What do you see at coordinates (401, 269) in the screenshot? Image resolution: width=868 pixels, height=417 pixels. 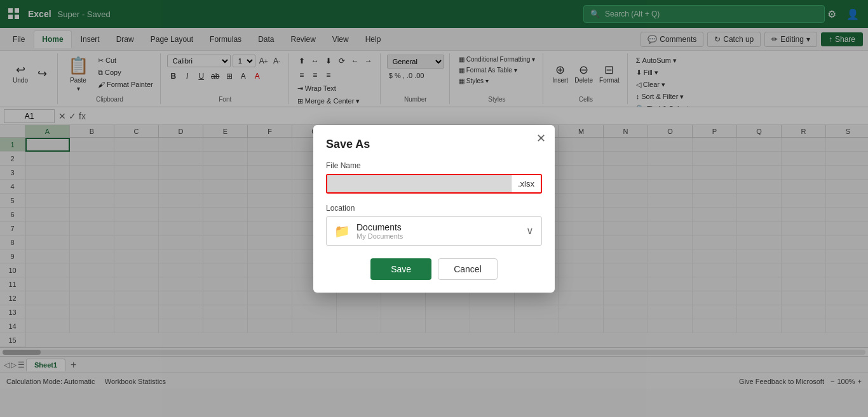 I see `save-button: Save` at bounding box center [401, 269].